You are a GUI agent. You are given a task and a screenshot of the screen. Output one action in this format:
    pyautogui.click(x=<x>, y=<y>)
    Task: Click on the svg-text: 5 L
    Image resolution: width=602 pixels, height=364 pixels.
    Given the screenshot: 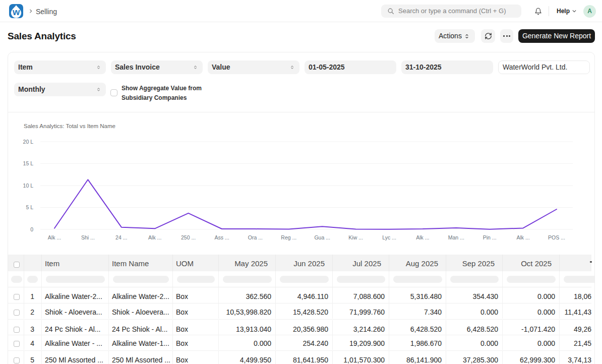 What is the action you would take?
    pyautogui.click(x=29, y=207)
    